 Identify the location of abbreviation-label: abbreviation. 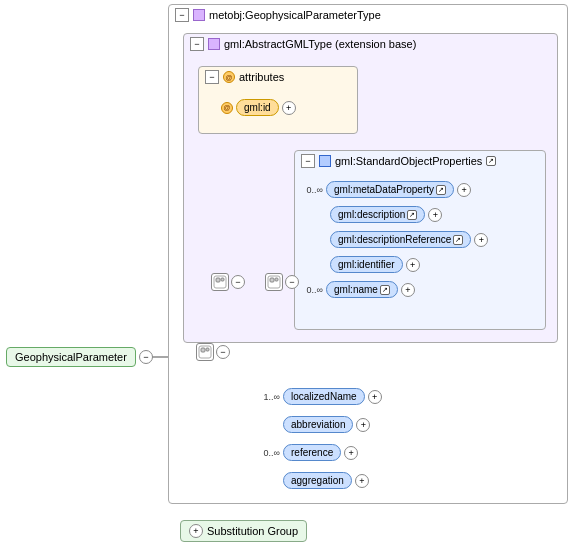
(318, 424).